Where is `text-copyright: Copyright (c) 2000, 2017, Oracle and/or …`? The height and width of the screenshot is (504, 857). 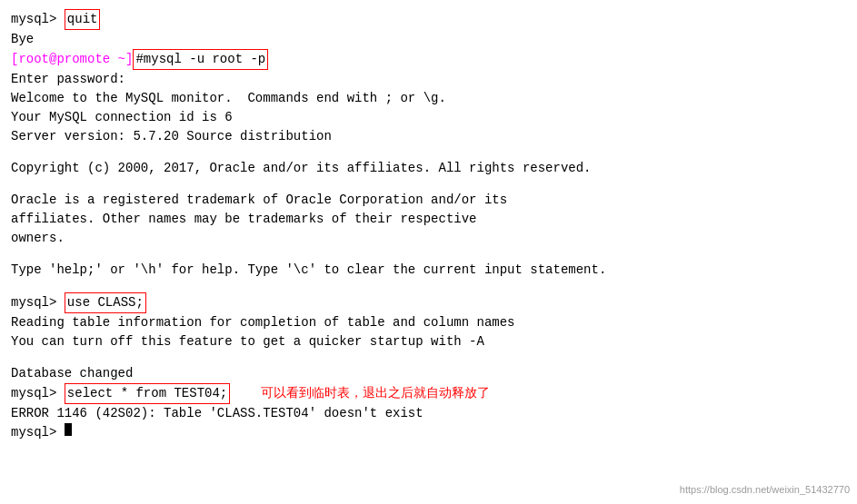 text-copyright: Copyright (c) 2000, 2017, Oracle and/or … is located at coordinates (302, 169).